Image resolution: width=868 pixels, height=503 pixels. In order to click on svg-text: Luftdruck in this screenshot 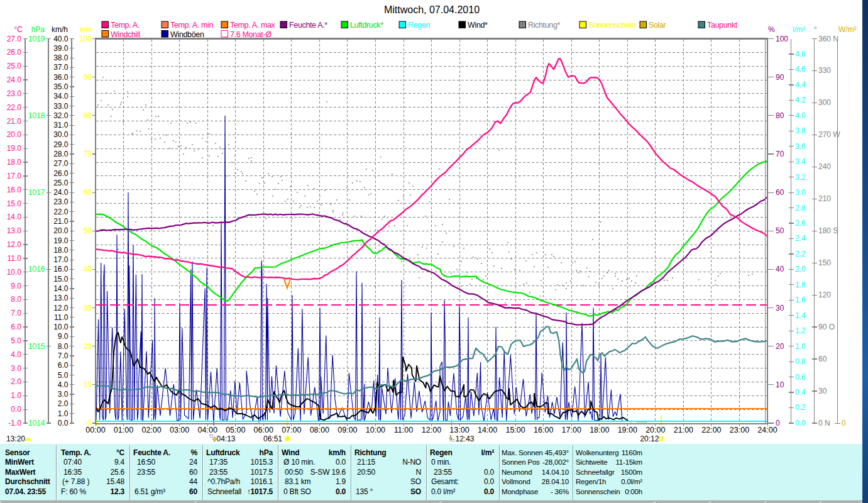, I will do `click(223, 453)`.